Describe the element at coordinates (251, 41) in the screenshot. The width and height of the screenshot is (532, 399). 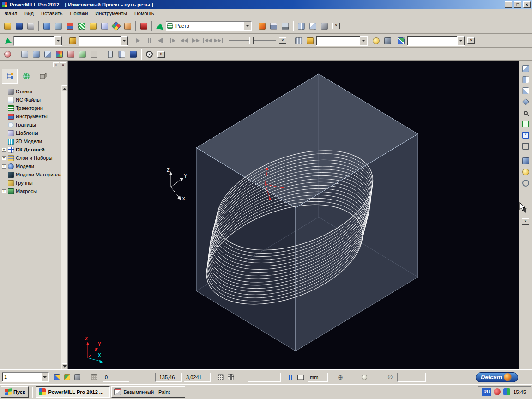
I see `slider-thumb` at that location.